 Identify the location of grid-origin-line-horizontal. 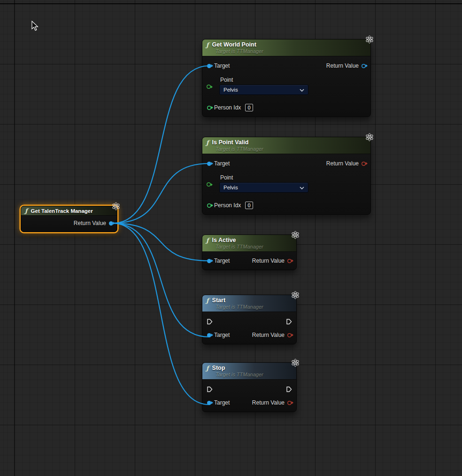
(231, 4).